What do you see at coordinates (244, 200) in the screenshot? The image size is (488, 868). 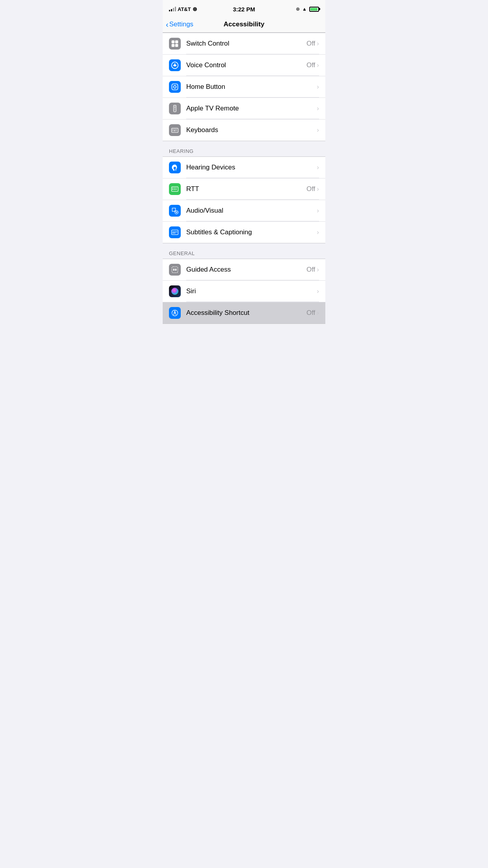 I see `hearing-list: Hearing Devices › RTT` at bounding box center [244, 200].